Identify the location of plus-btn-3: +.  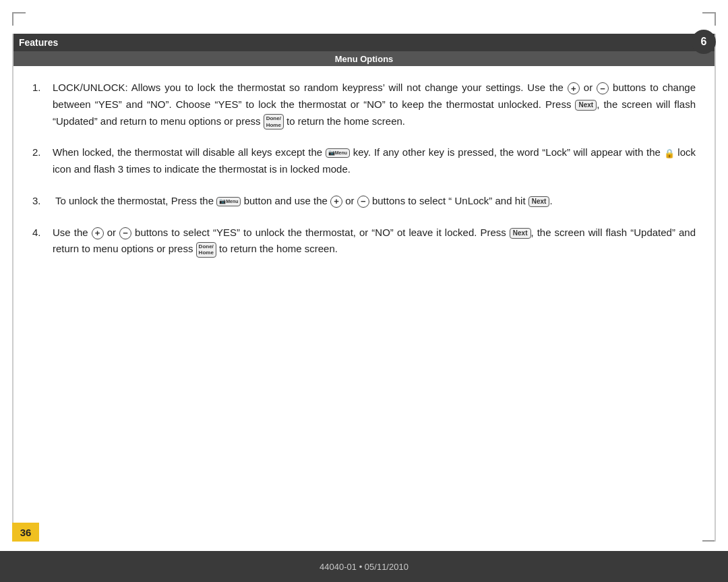
(98, 233).